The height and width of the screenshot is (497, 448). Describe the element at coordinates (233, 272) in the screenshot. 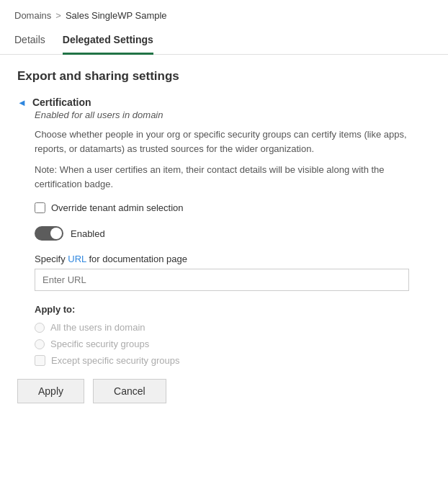

I see `url-section: Specify URL for documentation page` at that location.